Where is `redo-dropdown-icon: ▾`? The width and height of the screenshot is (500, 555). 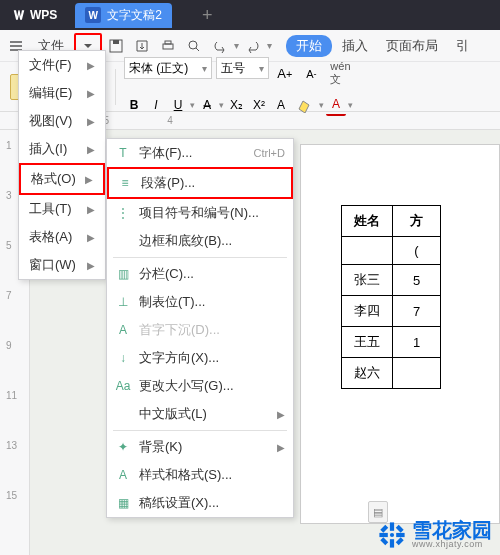 redo-dropdown-icon: ▾ is located at coordinates (270, 46).